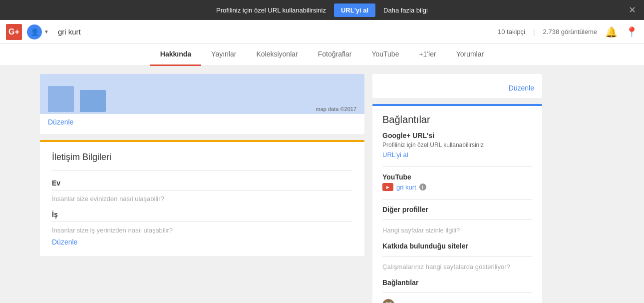  I want to click on ev-divider, so click(202, 190).